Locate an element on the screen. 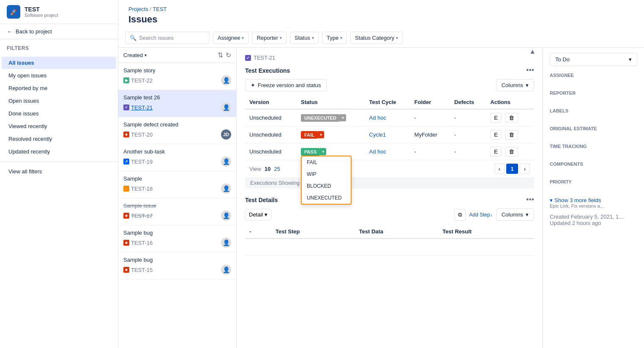 This screenshot has width=644, height=348. detail-select: Detail ▾ is located at coordinates (258, 215).